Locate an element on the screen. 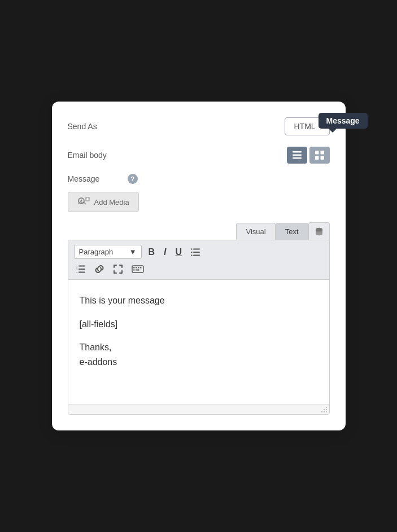  tab-text: Text is located at coordinates (292, 231).